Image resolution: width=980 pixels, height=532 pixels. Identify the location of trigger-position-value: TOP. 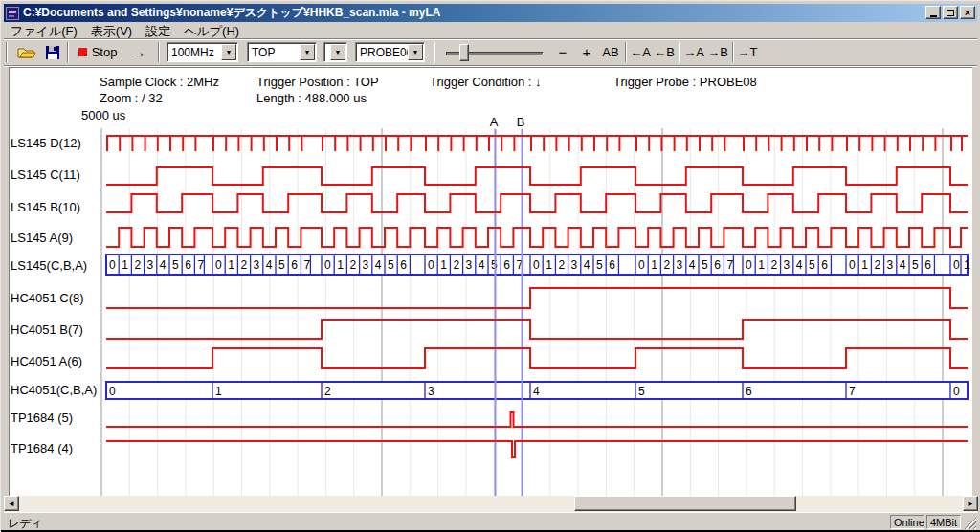
(274, 53).